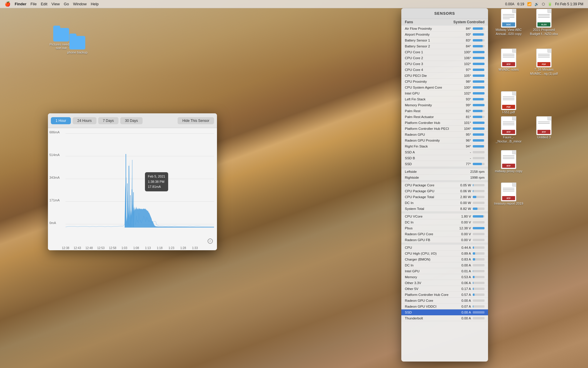 This screenshot has width=588, height=368. I want to click on sensor-row-airport: Airport Proximity 93°, so click(445, 34).